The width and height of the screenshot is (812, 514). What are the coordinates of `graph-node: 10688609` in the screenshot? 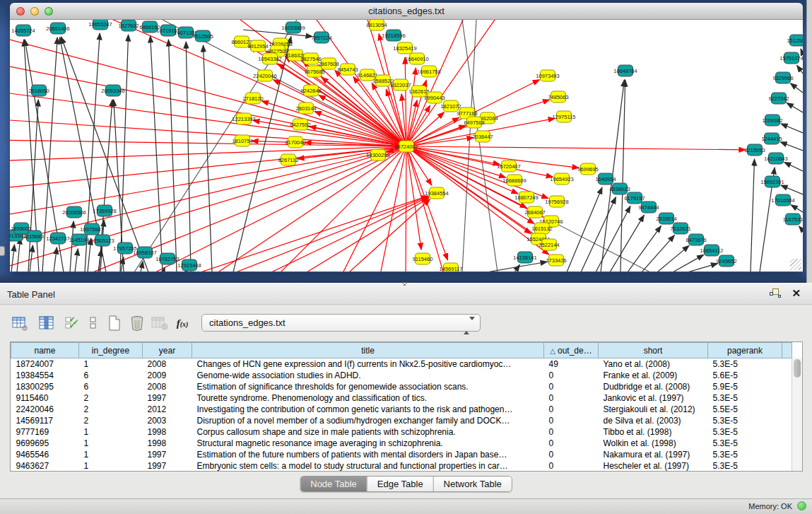 It's located at (514, 180).